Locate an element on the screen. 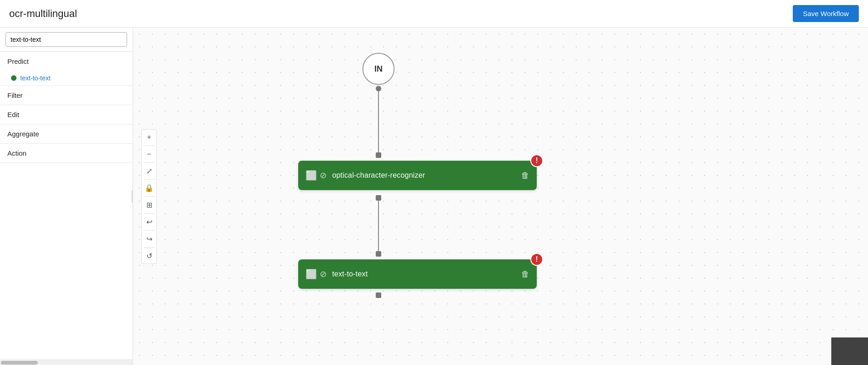 The width and height of the screenshot is (868, 365). refresh-button: ↺ is located at coordinates (149, 256).